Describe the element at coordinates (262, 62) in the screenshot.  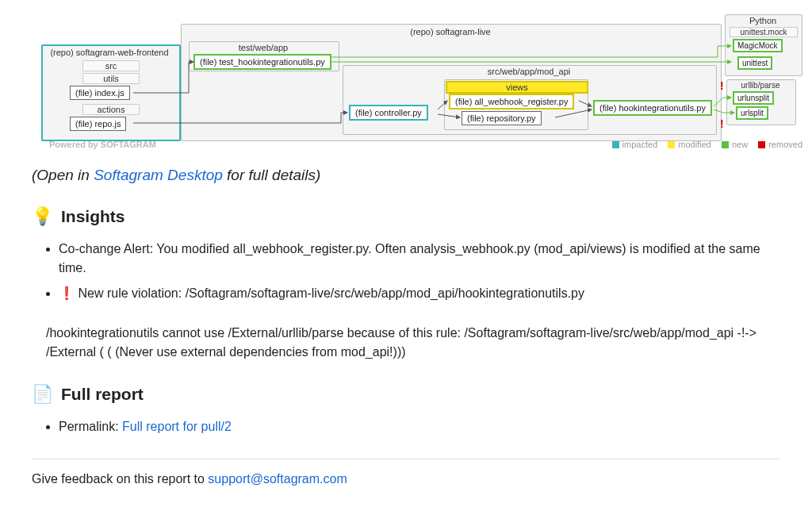
I see `file-test-hookutils: (file) test_hookintegrationutils.py` at that location.